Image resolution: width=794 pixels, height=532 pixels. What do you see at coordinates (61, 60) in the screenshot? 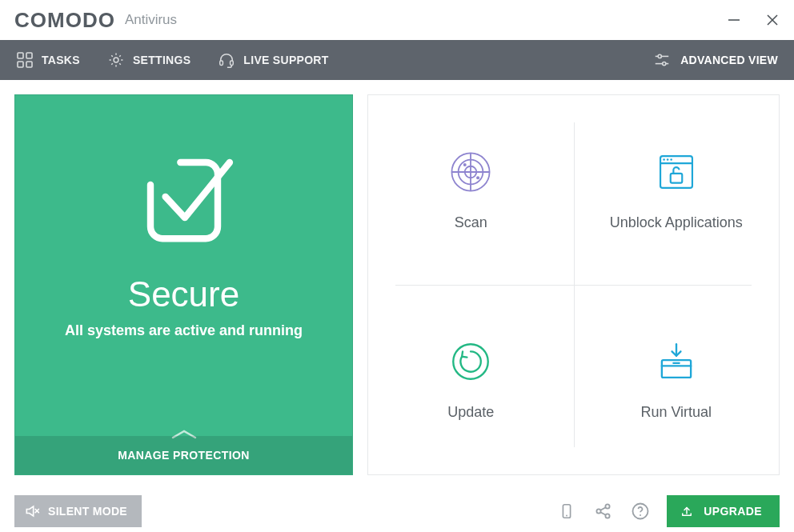
I see `tasks-label: TASKS` at bounding box center [61, 60].